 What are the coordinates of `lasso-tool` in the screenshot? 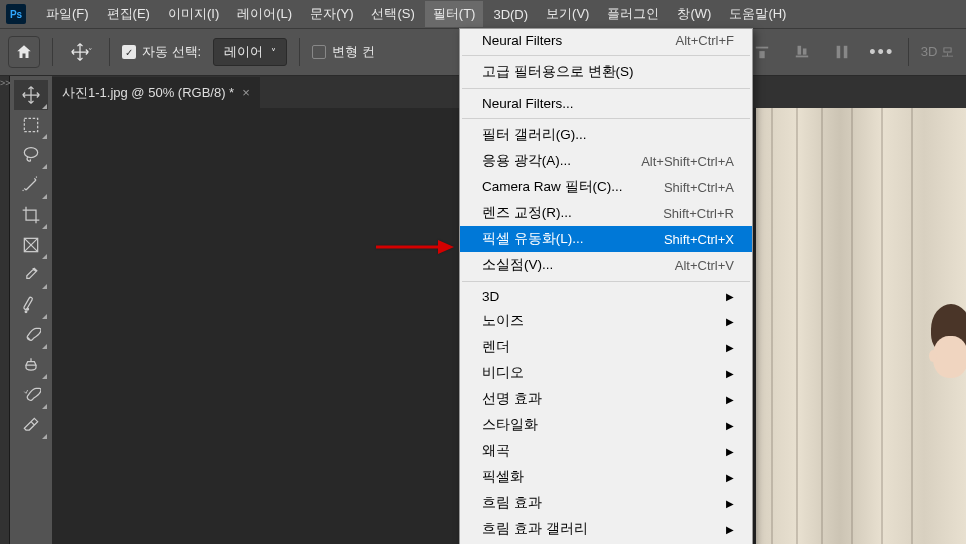 It's located at (31, 155).